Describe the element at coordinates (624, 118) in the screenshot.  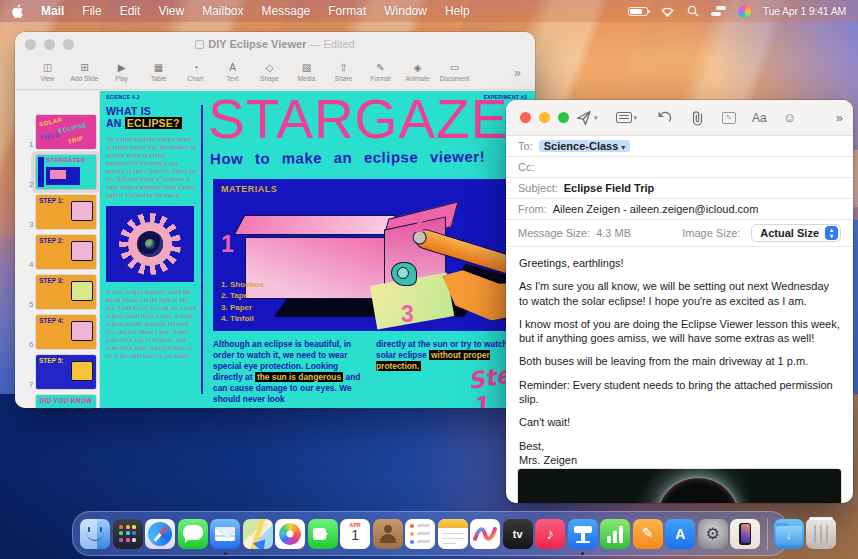
I see `header-fields-button` at that location.